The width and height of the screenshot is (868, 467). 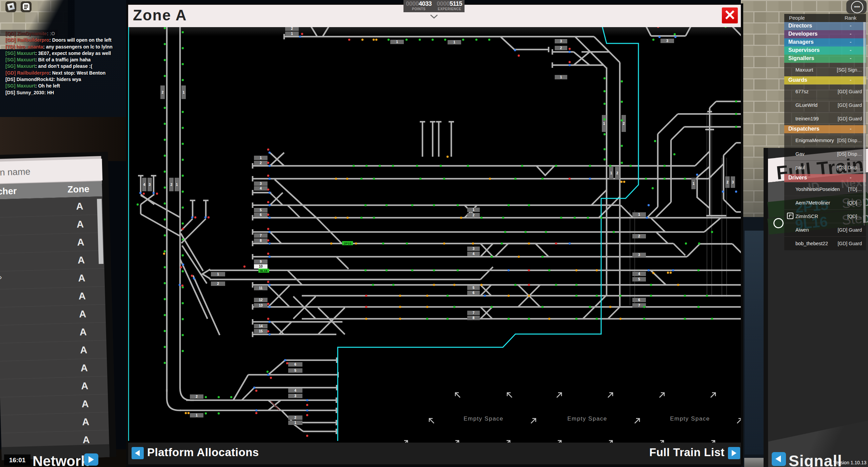 What do you see at coordinates (261, 288) in the screenshot?
I see `svg-text: 11` at bounding box center [261, 288].